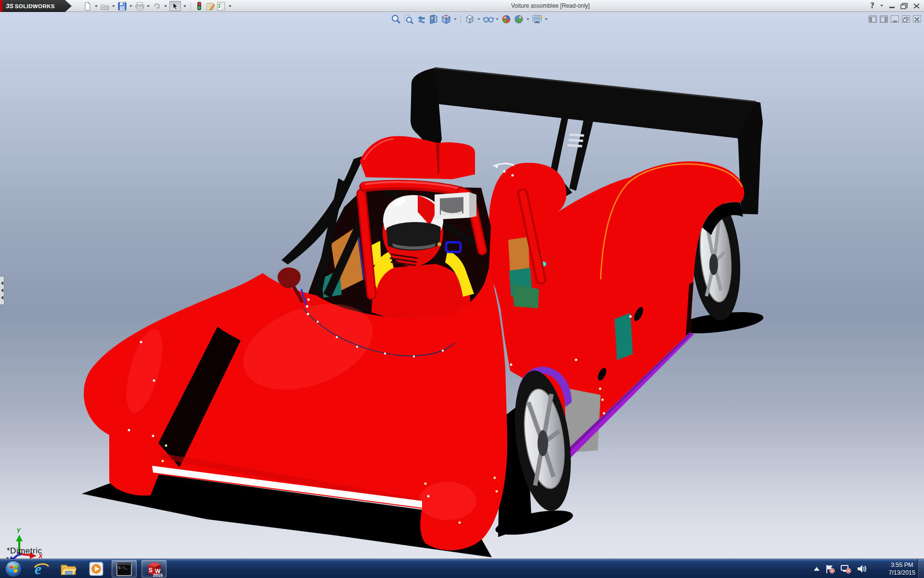 This screenshot has width=924, height=578. What do you see at coordinates (175, 6) in the screenshot?
I see `select-tool` at bounding box center [175, 6].